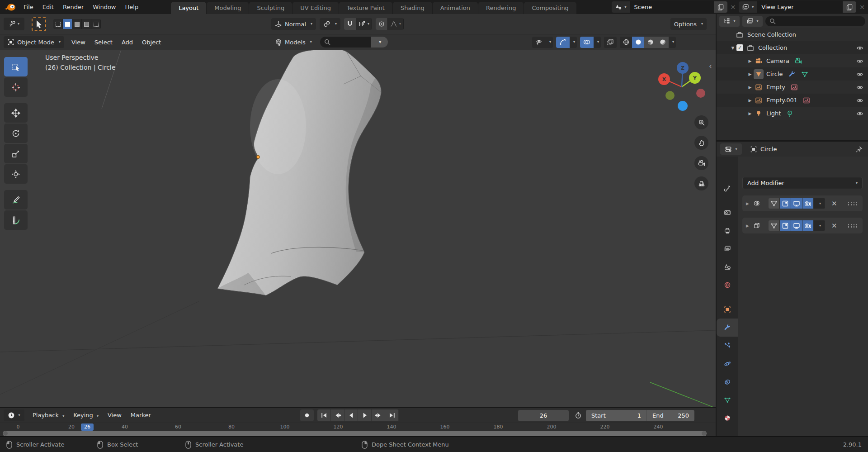  Describe the element at coordinates (802, 225) in the screenshot. I see `solidify-modifier-row: ▶ ▾ ✕` at that location.